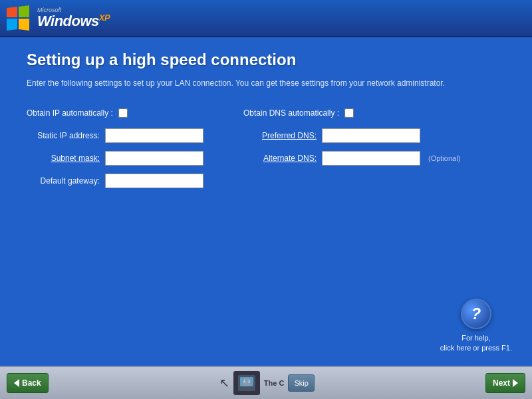 Image resolution: width=532 pixels, height=399 pixels. What do you see at coordinates (63, 158) in the screenshot?
I see `subnet-mask-label: Subnet mask:` at bounding box center [63, 158].